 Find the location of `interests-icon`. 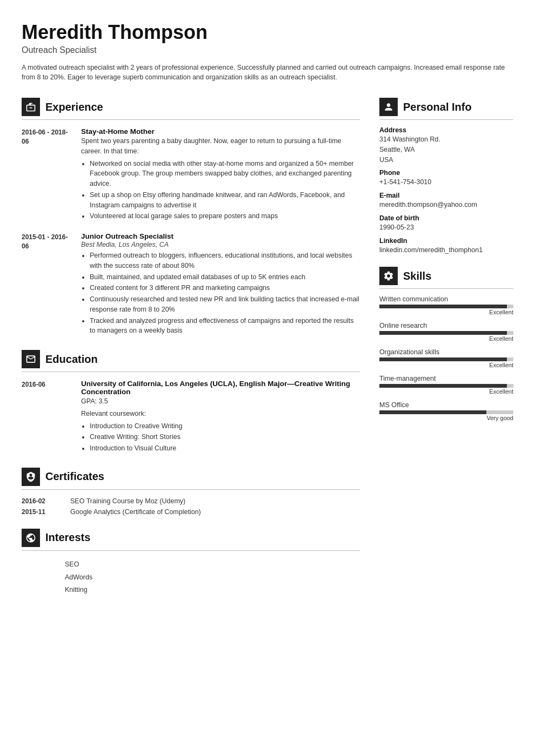

interests-icon is located at coordinates (31, 538).